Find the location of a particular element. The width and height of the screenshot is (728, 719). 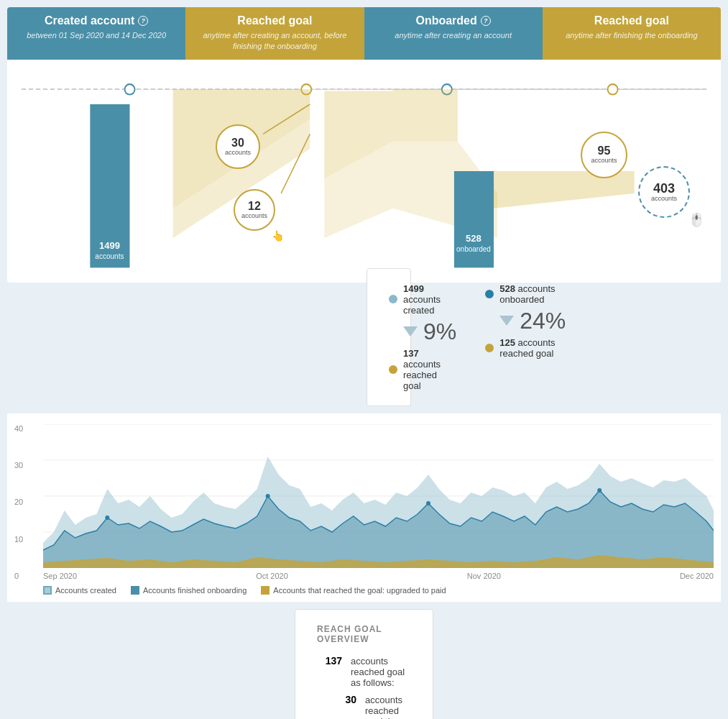

x-label-nov: Nov 2020 is located at coordinates (484, 576).